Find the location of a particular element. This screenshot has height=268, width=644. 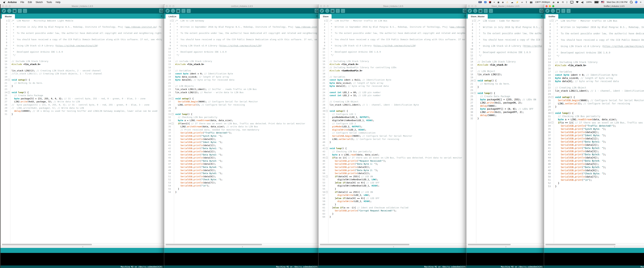

wifi-icon is located at coordinates (577, 2).